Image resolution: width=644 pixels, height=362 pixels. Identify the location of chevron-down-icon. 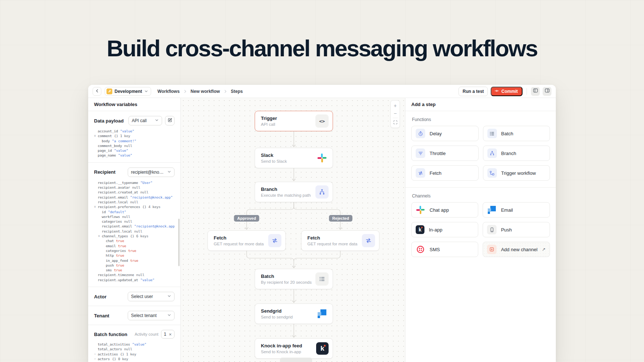
(146, 91).